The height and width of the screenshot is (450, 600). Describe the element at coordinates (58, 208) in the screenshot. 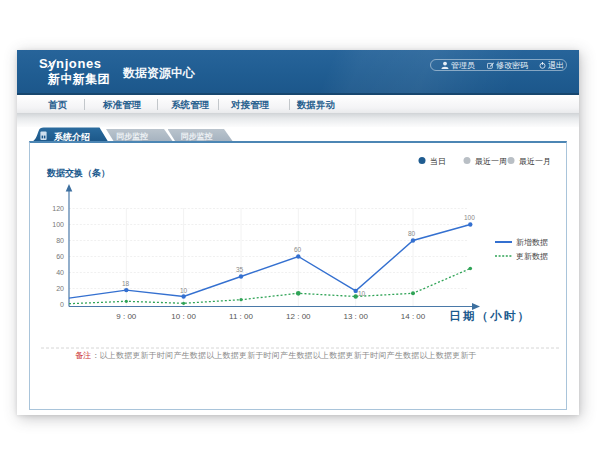

I see `svg-text: 120` at that location.